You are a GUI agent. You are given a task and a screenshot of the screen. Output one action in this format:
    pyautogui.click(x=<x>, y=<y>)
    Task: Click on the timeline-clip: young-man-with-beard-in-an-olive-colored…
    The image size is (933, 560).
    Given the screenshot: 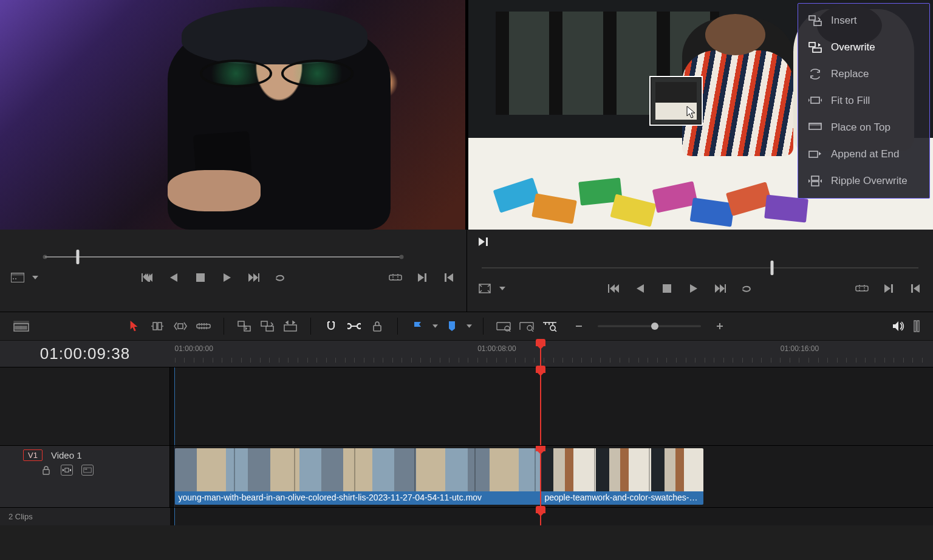 What is the action you would take?
    pyautogui.click(x=358, y=476)
    